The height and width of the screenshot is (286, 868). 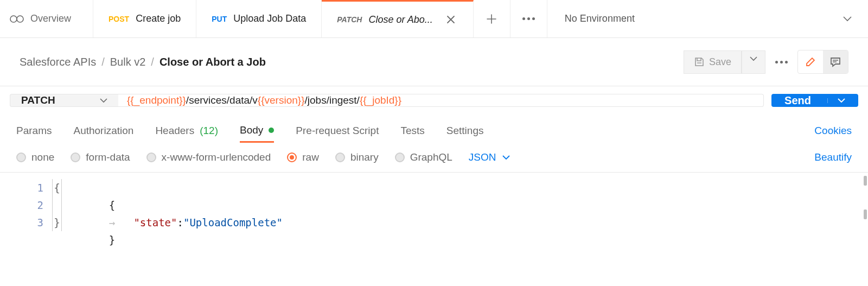 I want to click on body-language-select: JSON, so click(x=489, y=157).